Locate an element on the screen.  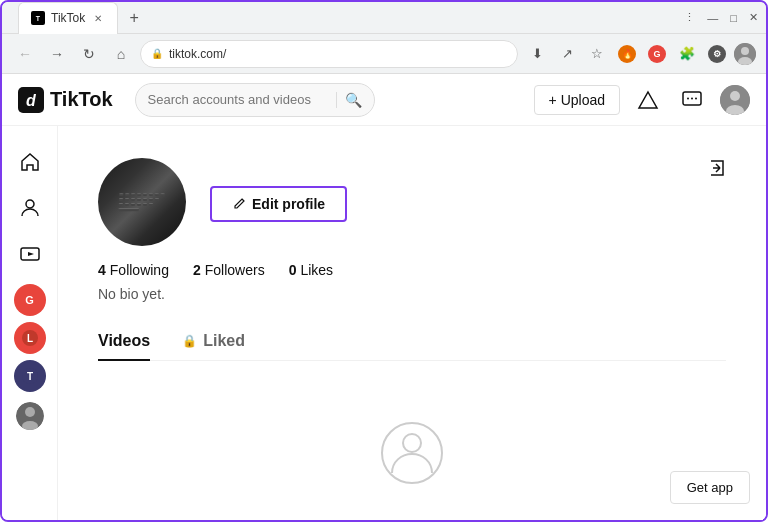
share-profile-button is located at coordinates (716, 170).